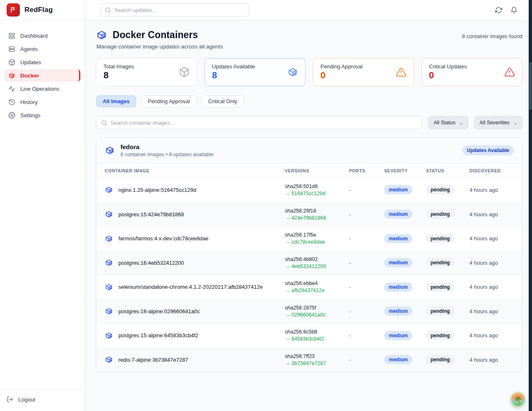  I want to click on sidebar-item-live-operations: Live Operations, so click(42, 89).